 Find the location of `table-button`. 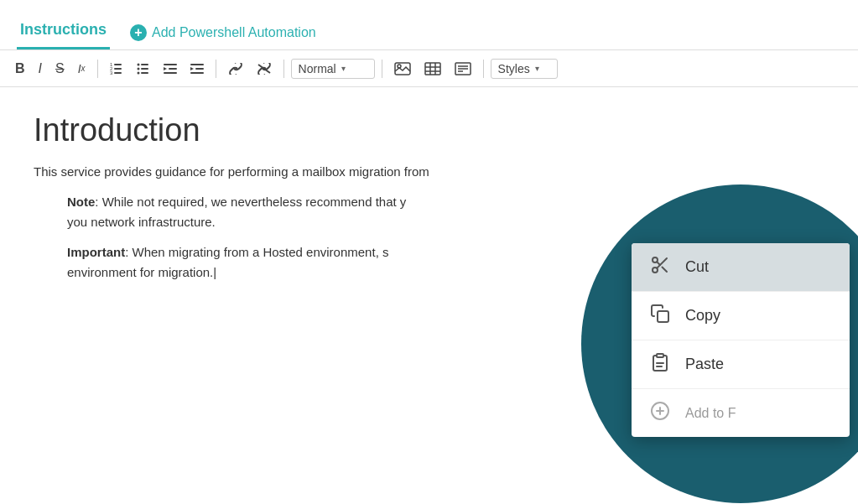

table-button is located at coordinates (433, 69).